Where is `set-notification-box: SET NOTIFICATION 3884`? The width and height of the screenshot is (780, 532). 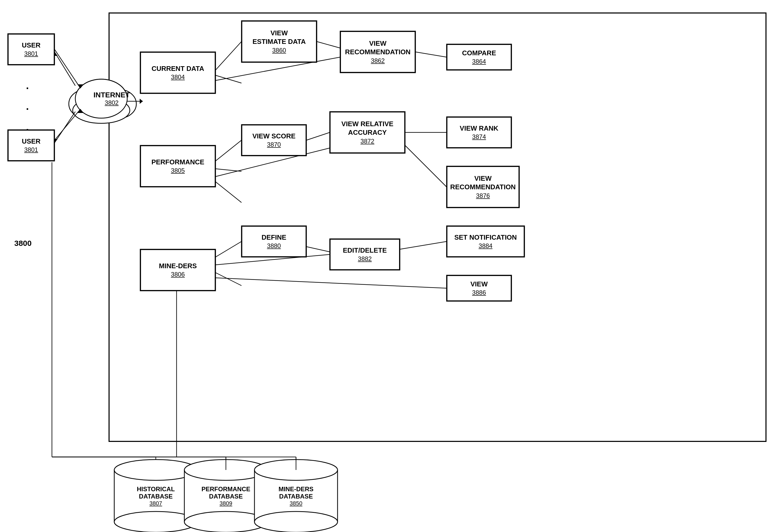 set-notification-box: SET NOTIFICATION 3884 is located at coordinates (486, 242).